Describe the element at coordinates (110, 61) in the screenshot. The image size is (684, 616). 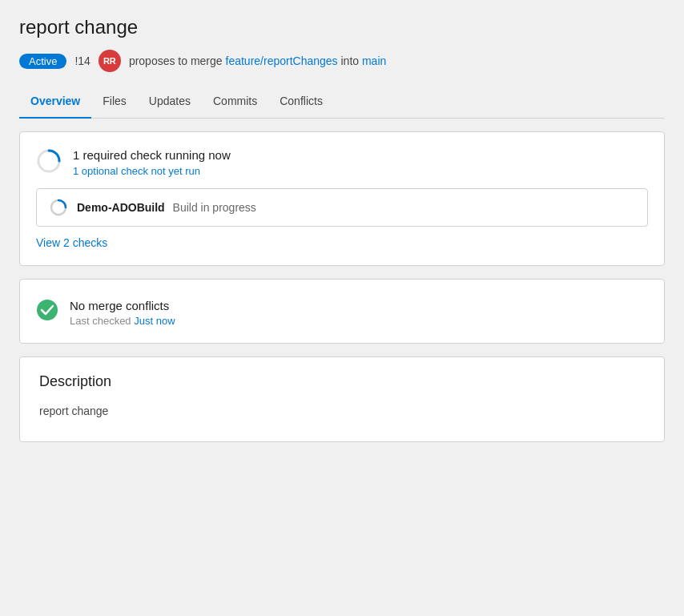
I see `avatar: RR` at that location.